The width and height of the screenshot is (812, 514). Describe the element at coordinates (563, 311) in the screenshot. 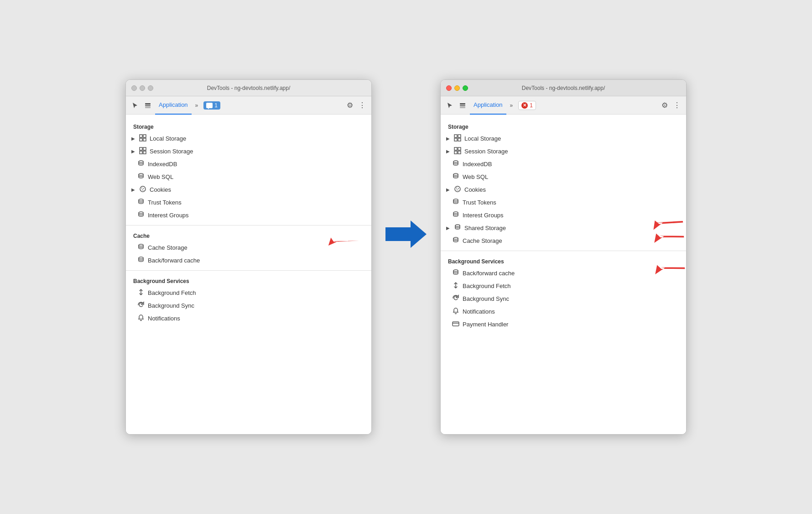

I see `sidebar-item-notifications-after: Notifications` at that location.